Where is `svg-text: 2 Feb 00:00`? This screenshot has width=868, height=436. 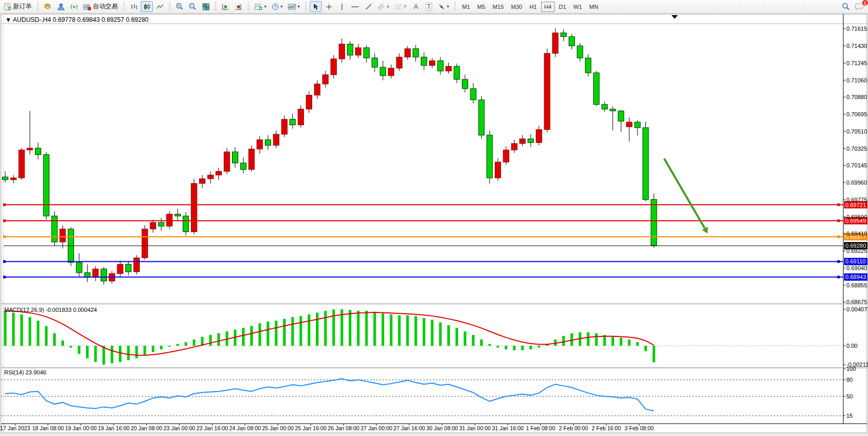
svg-text: 2 Feb 00:00 is located at coordinates (573, 428).